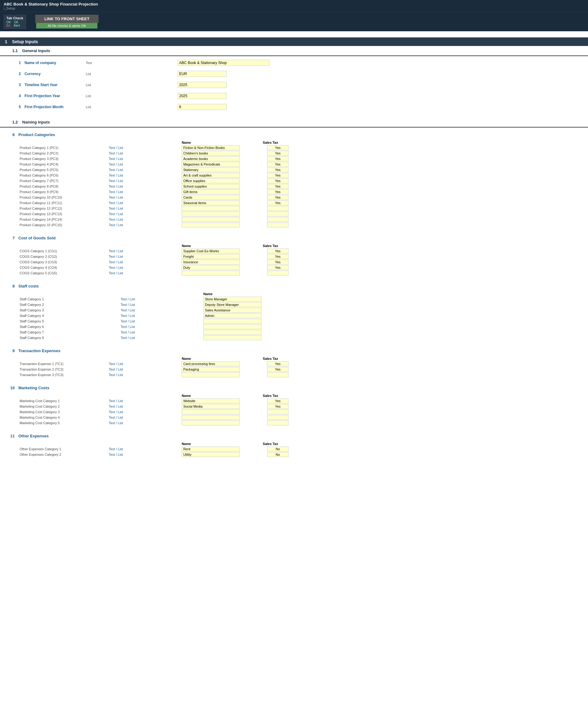 The width and height of the screenshot is (588, 727). Describe the element at coordinates (18, 85) in the screenshot. I see `row-num-3: 3` at that location.